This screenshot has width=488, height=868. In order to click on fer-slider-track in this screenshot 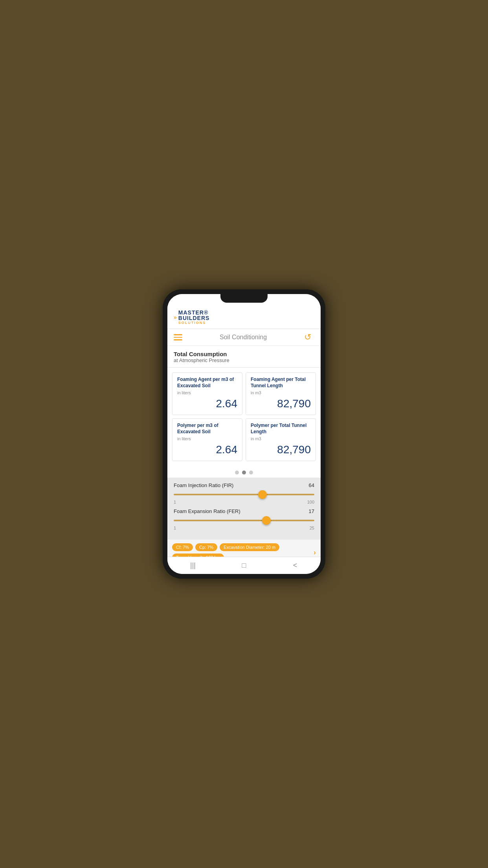, I will do `click(244, 520)`.